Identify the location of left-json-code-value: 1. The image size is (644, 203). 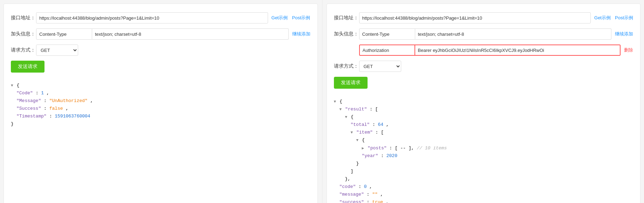
(42, 93).